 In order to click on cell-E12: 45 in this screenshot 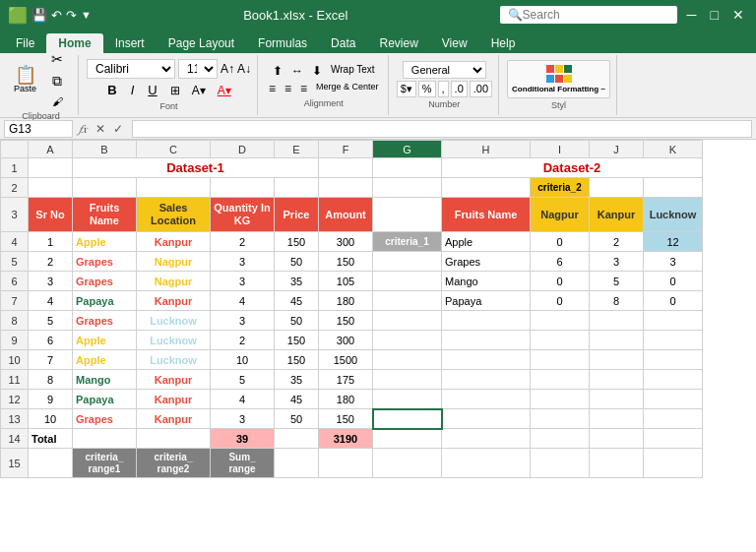, I will do `click(297, 399)`.